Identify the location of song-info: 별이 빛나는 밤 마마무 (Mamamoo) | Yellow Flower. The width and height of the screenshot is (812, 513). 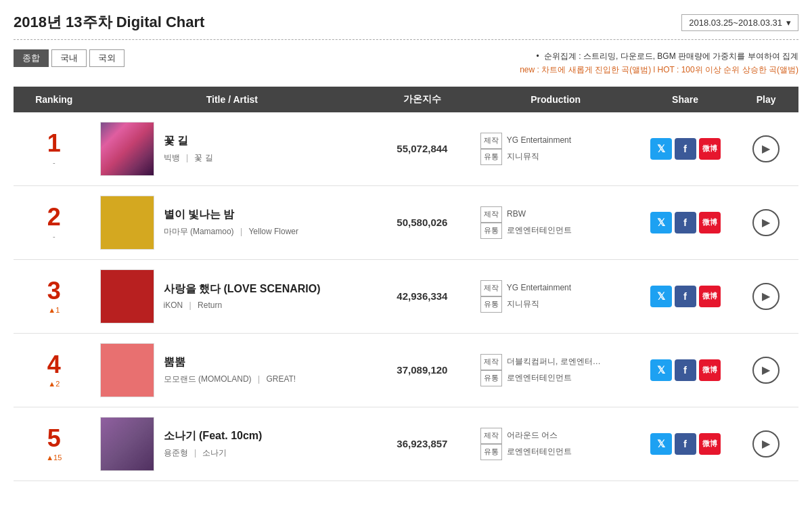
(231, 223).